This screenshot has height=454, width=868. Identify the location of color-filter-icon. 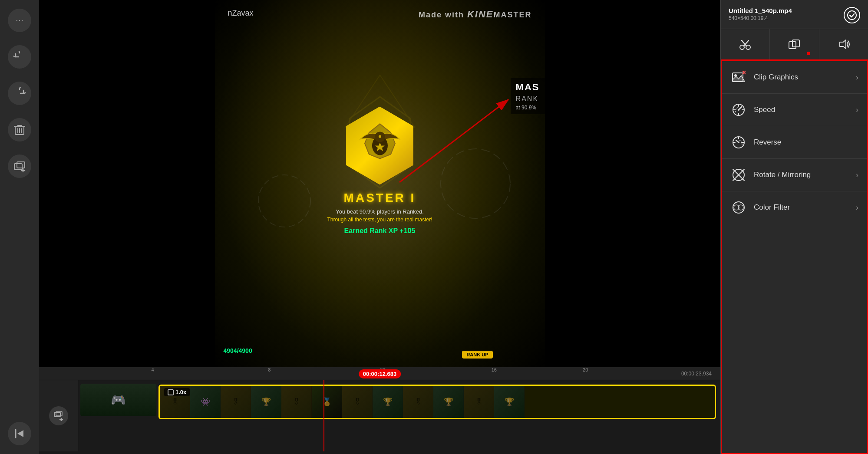
(739, 207).